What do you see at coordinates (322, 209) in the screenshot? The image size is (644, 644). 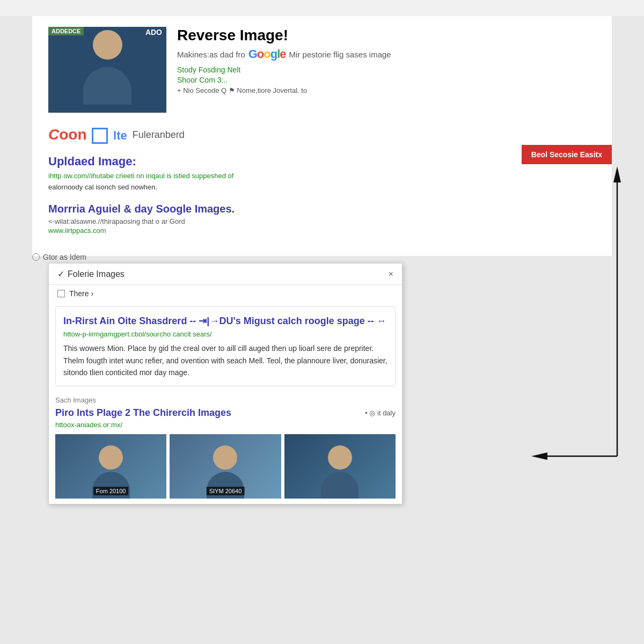 I see `morrria-title: Morrria Aguiel & day Soogle Images.` at bounding box center [322, 209].